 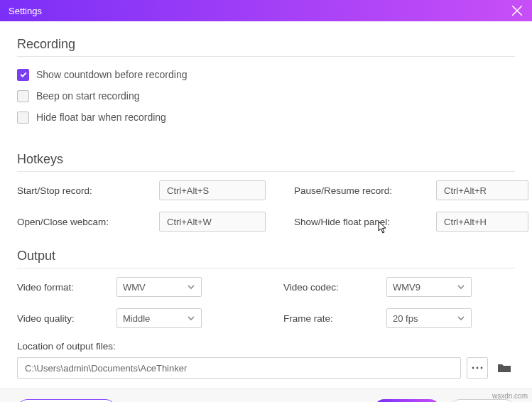 What do you see at coordinates (266, 117) in the screenshot?
I see `option-hide-float-bar: Hide float bar when recording` at bounding box center [266, 117].